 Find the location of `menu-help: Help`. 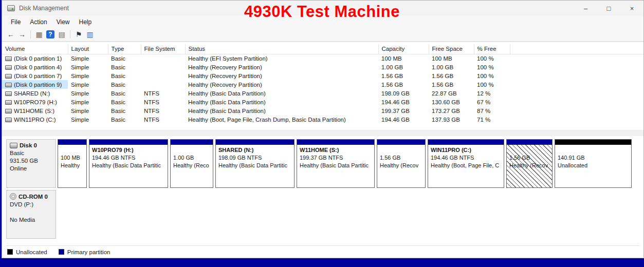

menu-help: Help is located at coordinates (85, 22).